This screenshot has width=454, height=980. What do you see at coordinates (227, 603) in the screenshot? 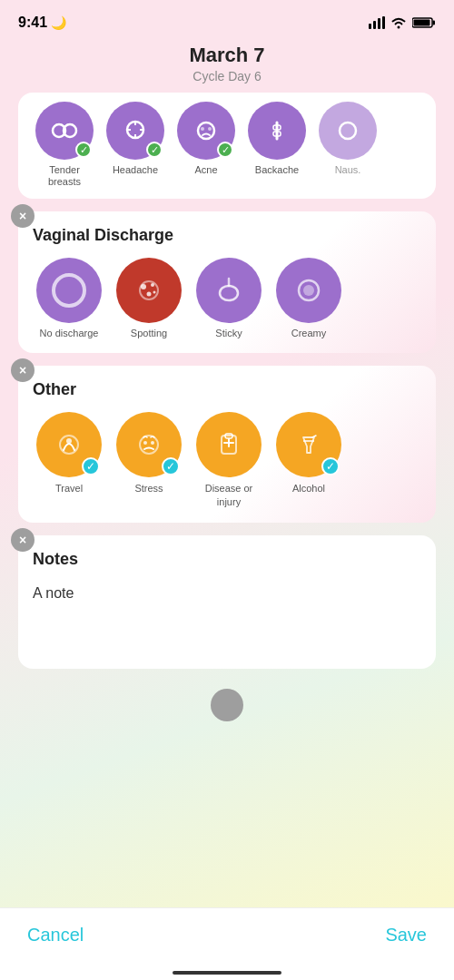
I see `notes-card: × Notes A note` at bounding box center [227, 603].